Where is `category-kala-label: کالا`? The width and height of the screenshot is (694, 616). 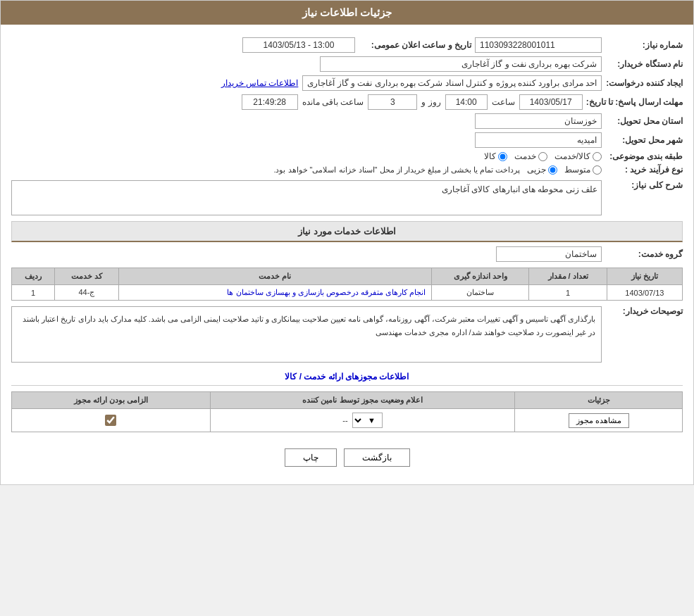
category-kala-label: کالا is located at coordinates (490, 156).